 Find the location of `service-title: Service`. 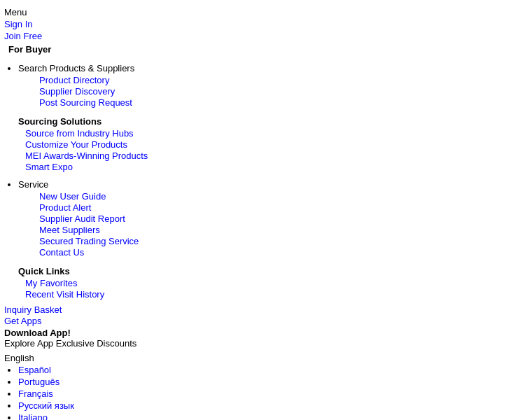

service-title: Service is located at coordinates (34, 185).